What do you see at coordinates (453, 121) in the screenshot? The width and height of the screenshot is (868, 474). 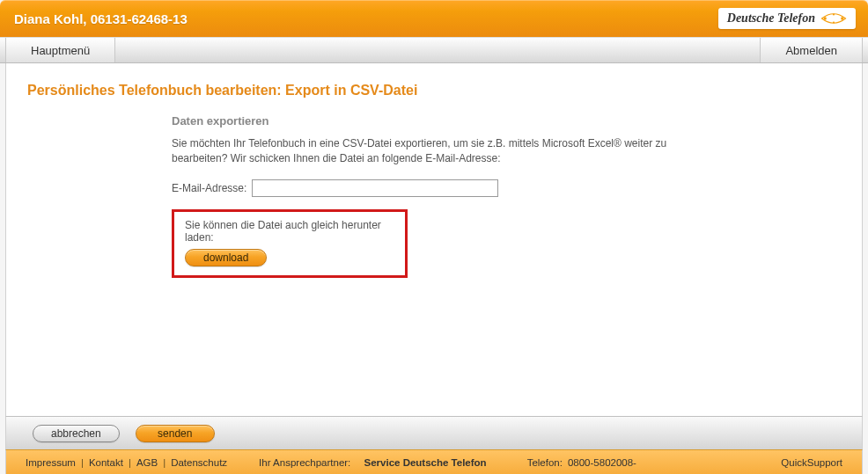 I see `section-heading: Daten exportieren` at bounding box center [453, 121].